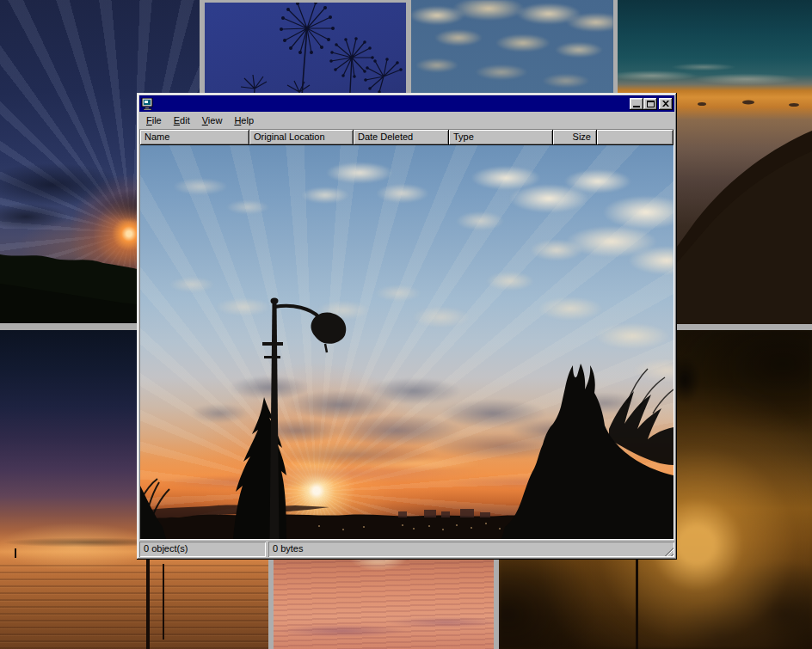 The width and height of the screenshot is (812, 649). Describe the element at coordinates (148, 603) in the screenshot. I see `lagoon-pole-silhouette` at that location.